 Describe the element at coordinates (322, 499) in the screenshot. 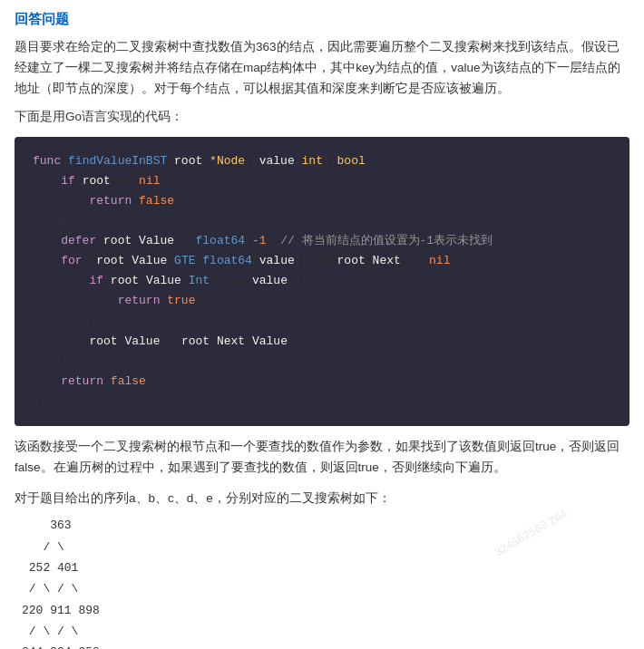

I see `tree-intro: 对于题目给出的序列a、b、c、d、e，分别对应的二叉搜索树如下：` at that location.